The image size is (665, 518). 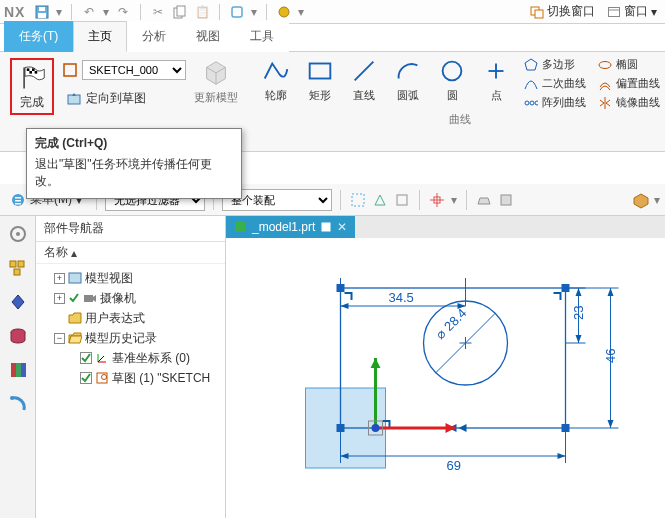 I want to click on finish-sketch-button: 完成, so click(x=32, y=86).